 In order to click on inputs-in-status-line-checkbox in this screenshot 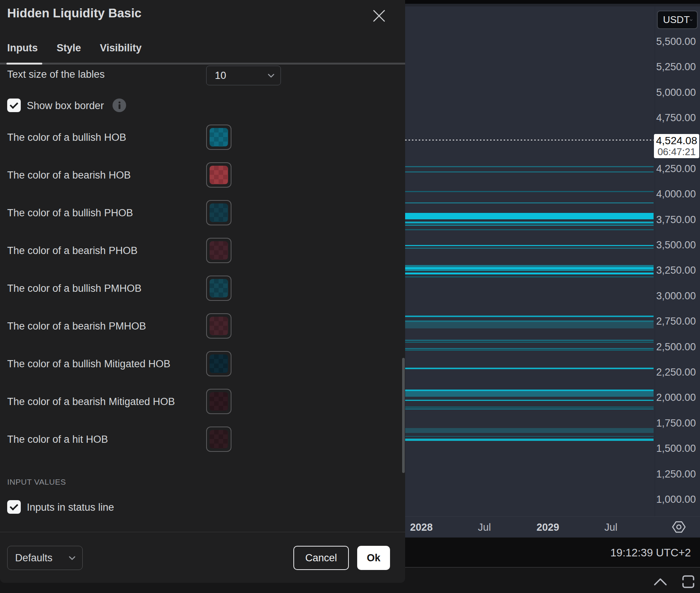, I will do `click(14, 507)`.